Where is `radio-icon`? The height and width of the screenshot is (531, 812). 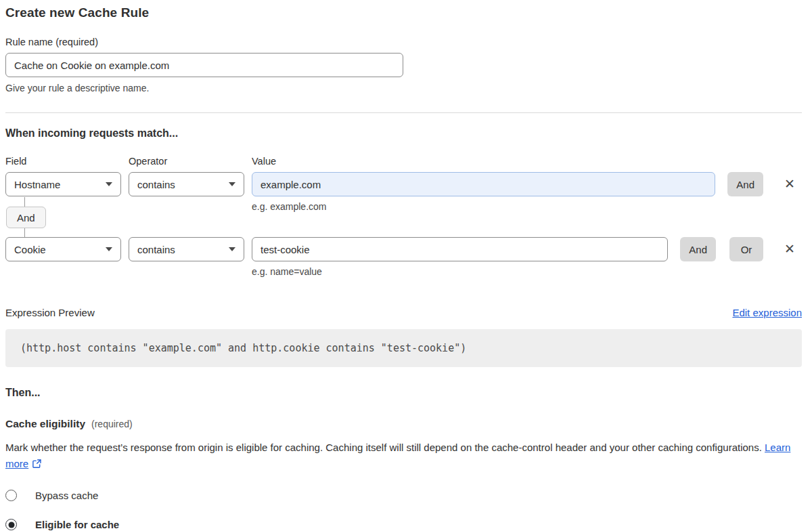
radio-icon is located at coordinates (11, 496).